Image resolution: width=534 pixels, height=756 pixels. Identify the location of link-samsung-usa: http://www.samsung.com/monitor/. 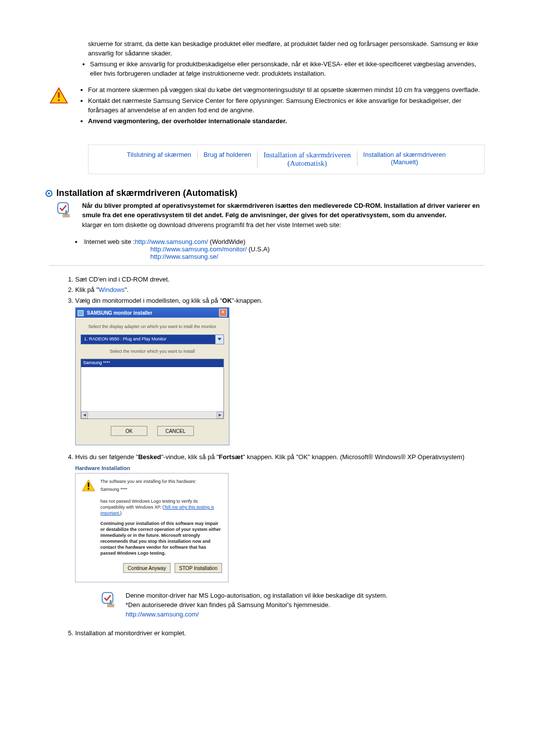
(199, 249).